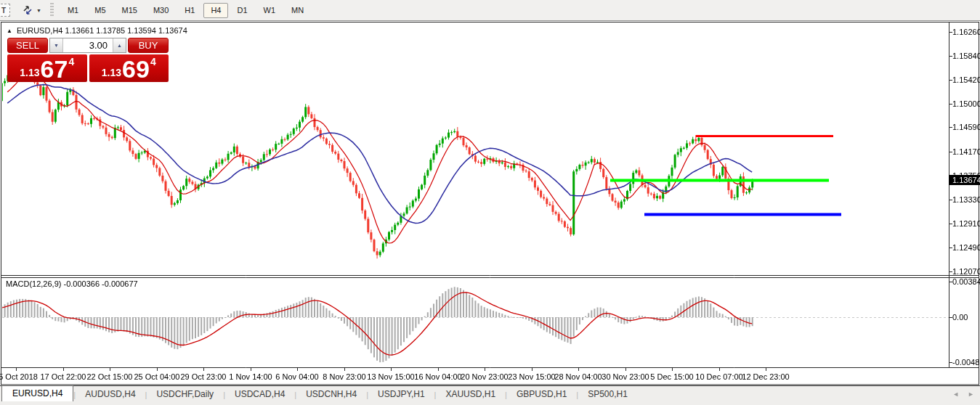 The image size is (980, 405). I want to click on timeframe-button-m15: M15, so click(129, 10).